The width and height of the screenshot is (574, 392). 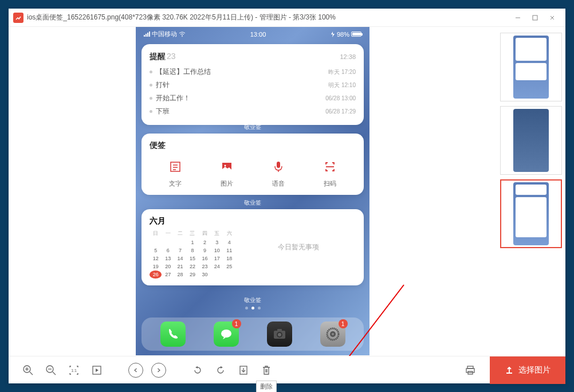 I want to click on phone-clock: 13:00, so click(x=258, y=34).